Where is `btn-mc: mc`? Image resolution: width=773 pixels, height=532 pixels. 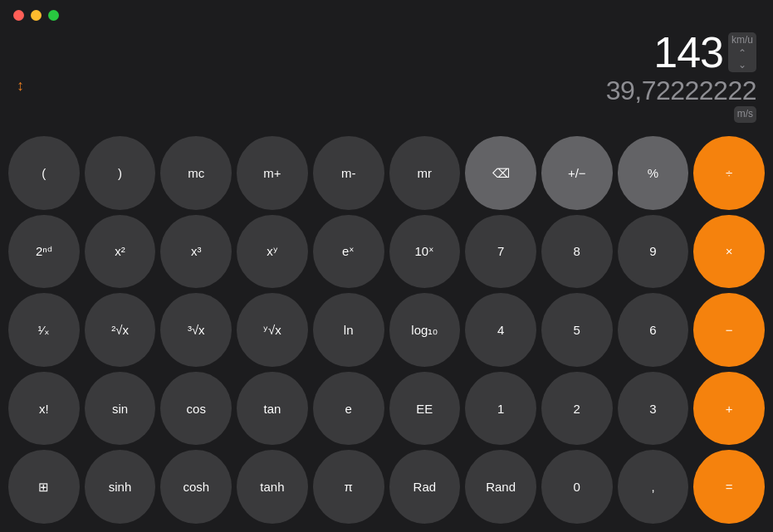
btn-mc: mc is located at coordinates (196, 173).